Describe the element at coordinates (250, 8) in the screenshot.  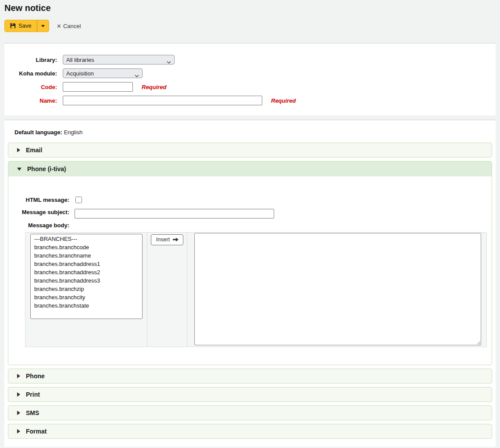
I see `page-title: New notice` at that location.